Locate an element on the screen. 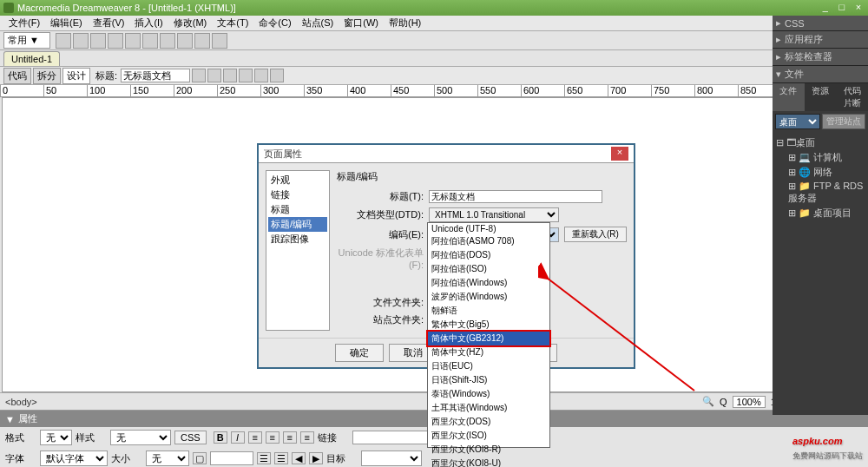 The image size is (868, 467). outdent-icon: ◀ is located at coordinates (299, 458).